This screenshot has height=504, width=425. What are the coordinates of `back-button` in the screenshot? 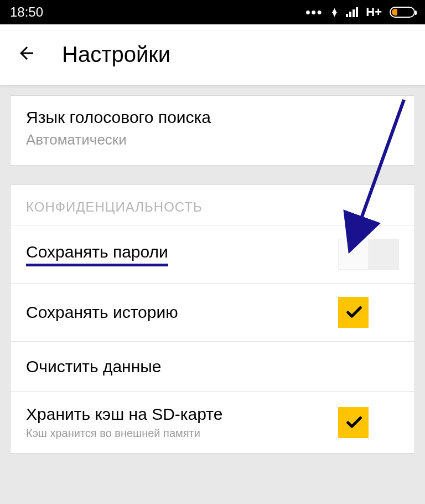 It's located at (27, 55).